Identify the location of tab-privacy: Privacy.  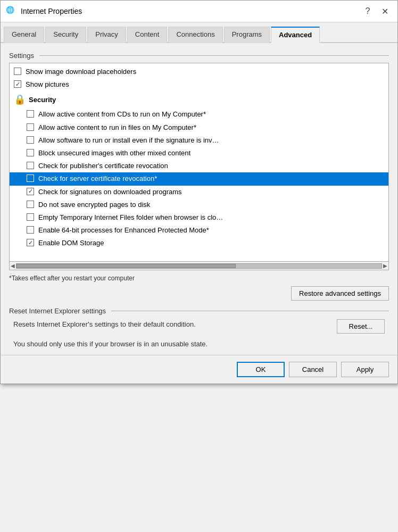
(106, 35).